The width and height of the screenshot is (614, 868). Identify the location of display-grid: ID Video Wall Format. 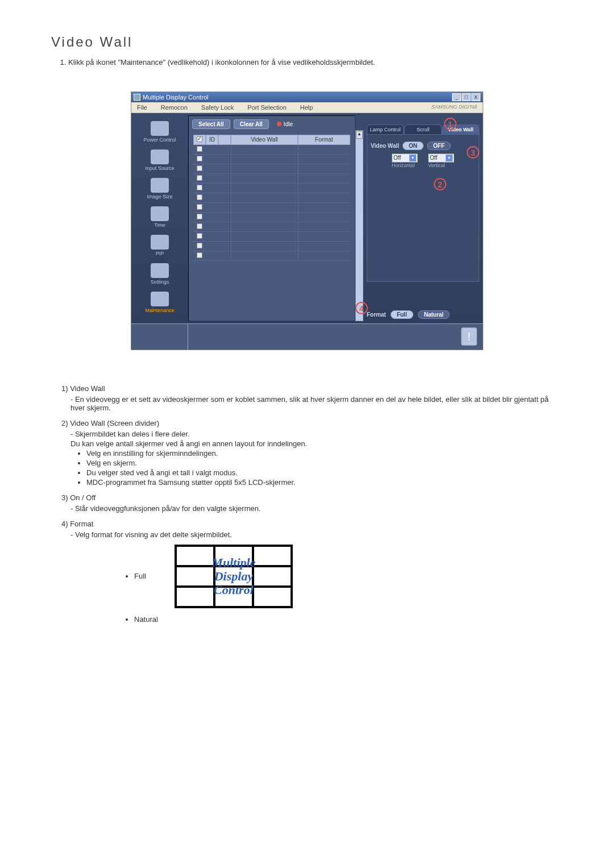
(272, 198).